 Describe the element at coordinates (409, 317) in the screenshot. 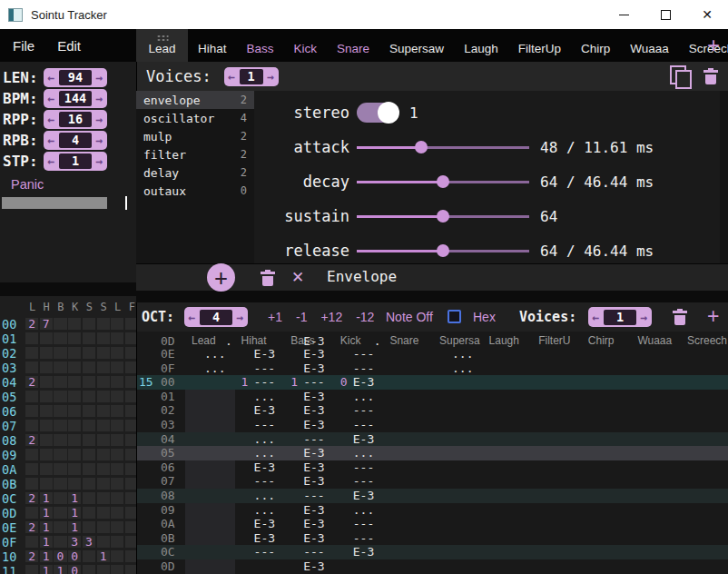

I see `note-off-button: Note Off` at that location.